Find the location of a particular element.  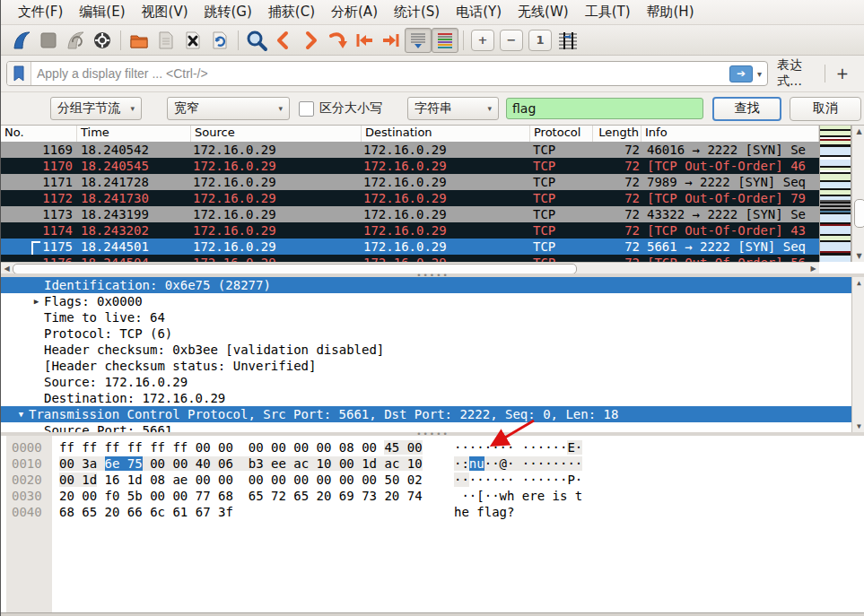

menu-item: 帮助(H) is located at coordinates (671, 13).